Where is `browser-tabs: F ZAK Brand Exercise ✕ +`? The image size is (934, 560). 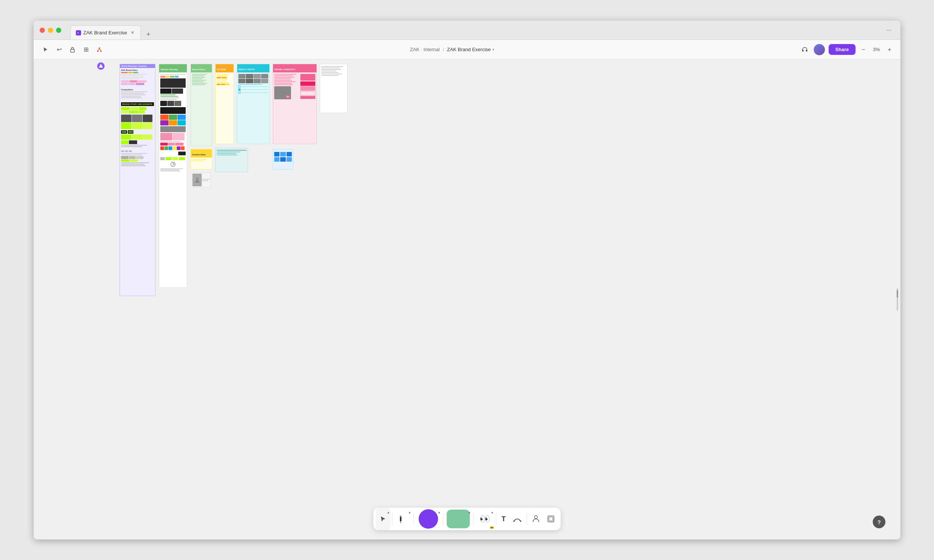
browser-tabs: F ZAK Brand Exercise ✕ + is located at coordinates (112, 30).